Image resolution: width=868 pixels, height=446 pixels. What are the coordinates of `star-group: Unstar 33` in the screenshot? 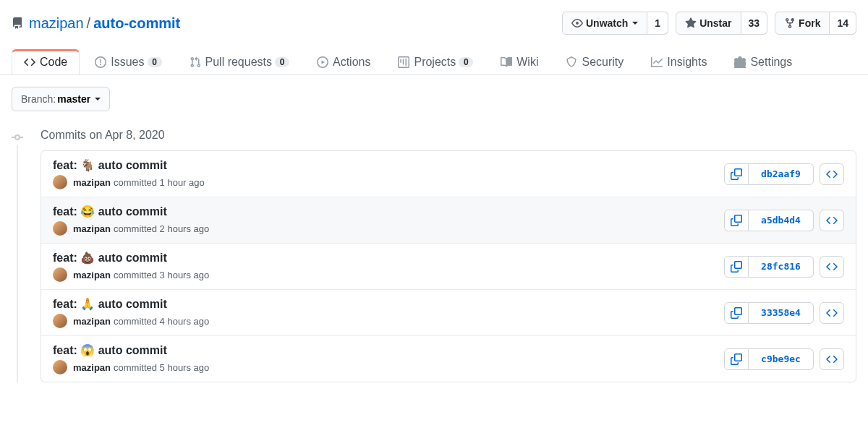 It's located at (722, 23).